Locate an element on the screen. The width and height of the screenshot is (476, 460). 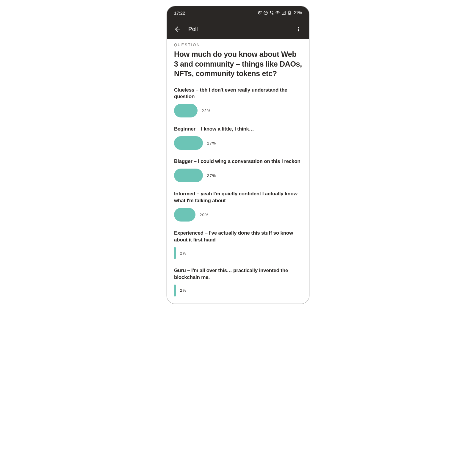
option-percent: 22% is located at coordinates (206, 111).